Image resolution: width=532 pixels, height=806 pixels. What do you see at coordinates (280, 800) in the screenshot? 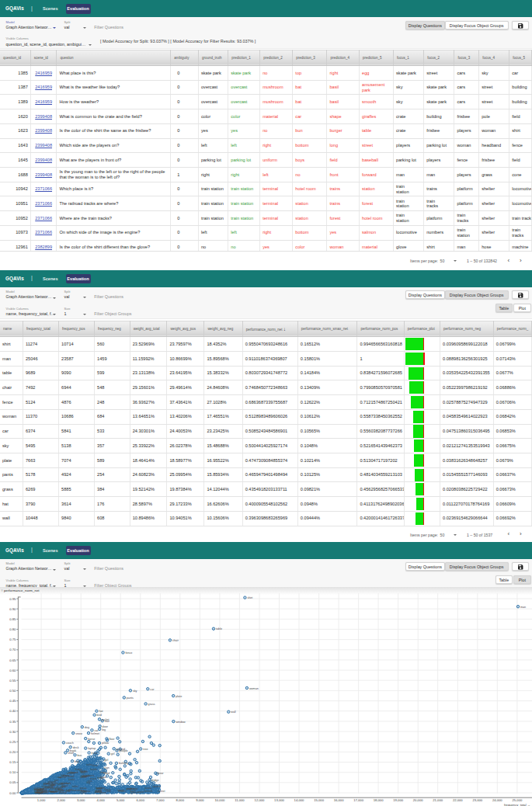
I see `svg-text: 13,000` at bounding box center [280, 800].